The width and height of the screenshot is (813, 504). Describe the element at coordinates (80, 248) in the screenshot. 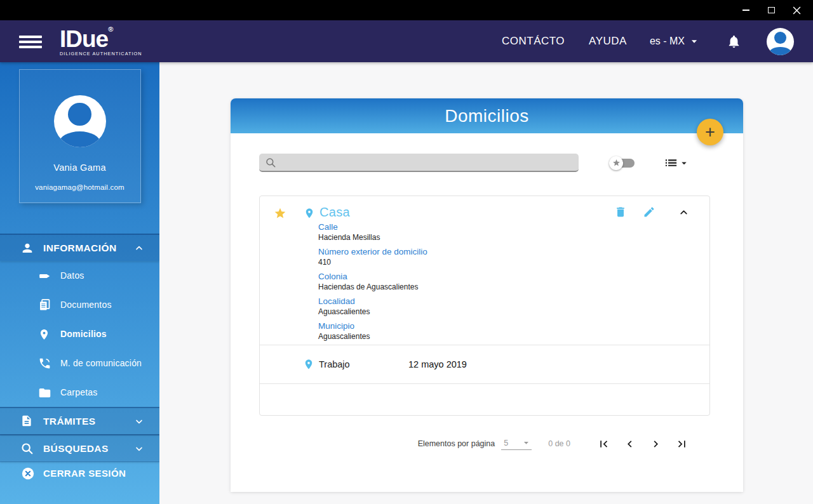

I see `sidebar-section-informacion: INFORMACIÓN` at that location.